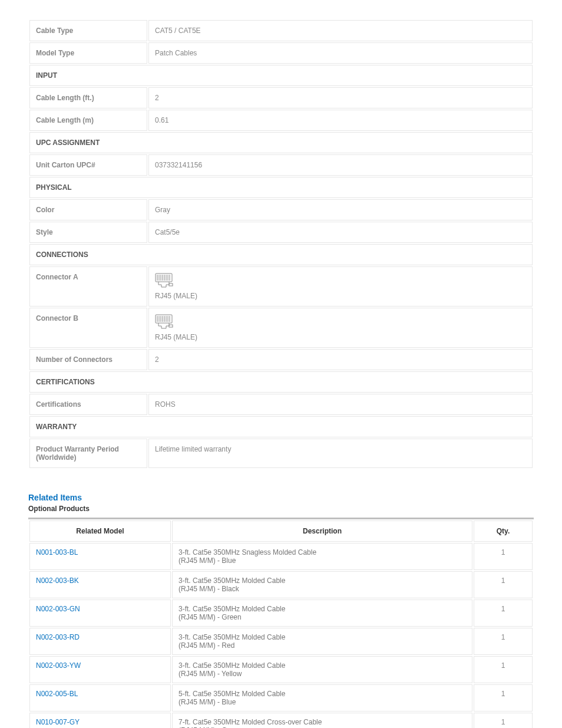  Describe the element at coordinates (281, 53) in the screenshot. I see `spec-row: Model Type Patch Cables` at that location.